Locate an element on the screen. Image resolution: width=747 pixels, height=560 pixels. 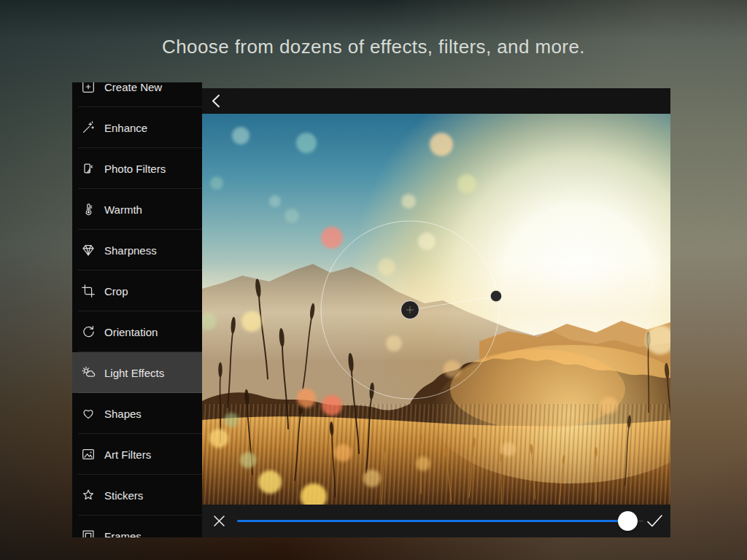
sidebar-item-label: Photo Filters is located at coordinates (135, 169).